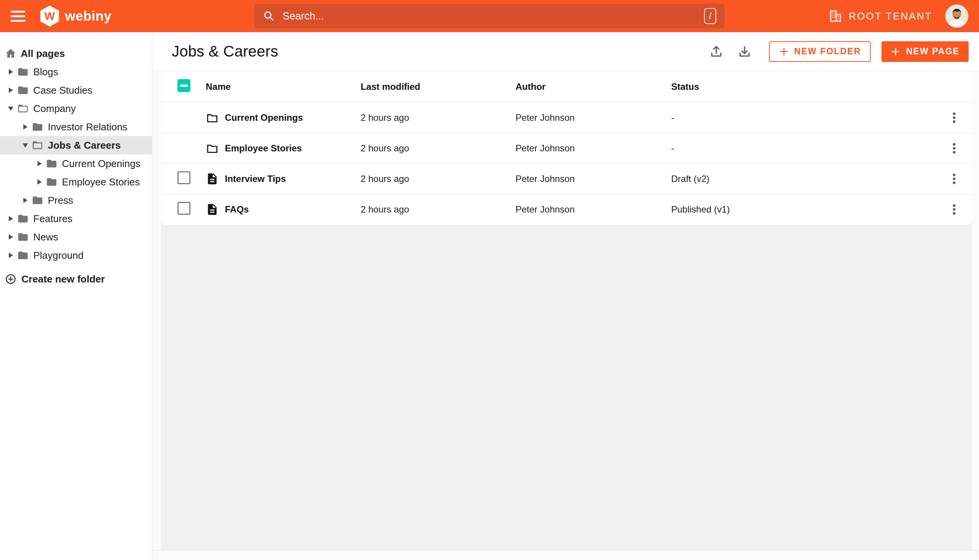 The width and height of the screenshot is (979, 560). I want to click on menu-icon, so click(18, 16).